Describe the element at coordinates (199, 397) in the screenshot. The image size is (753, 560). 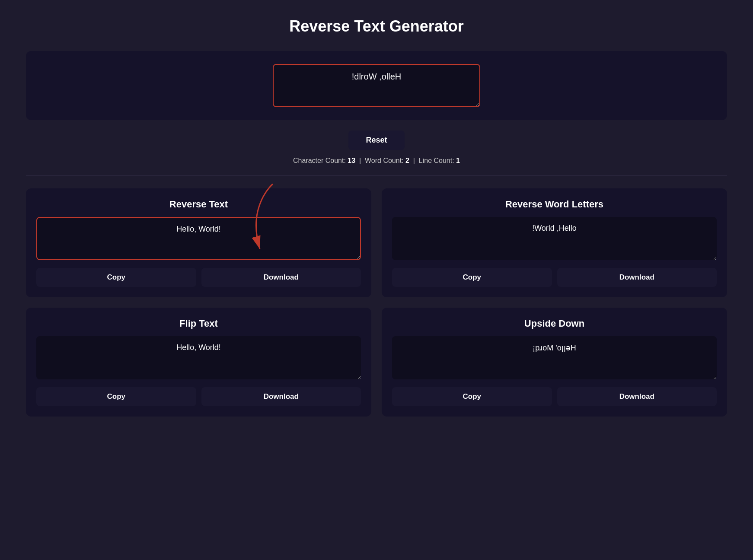
I see `result-buttons-flip-text: CopyDownload` at that location.